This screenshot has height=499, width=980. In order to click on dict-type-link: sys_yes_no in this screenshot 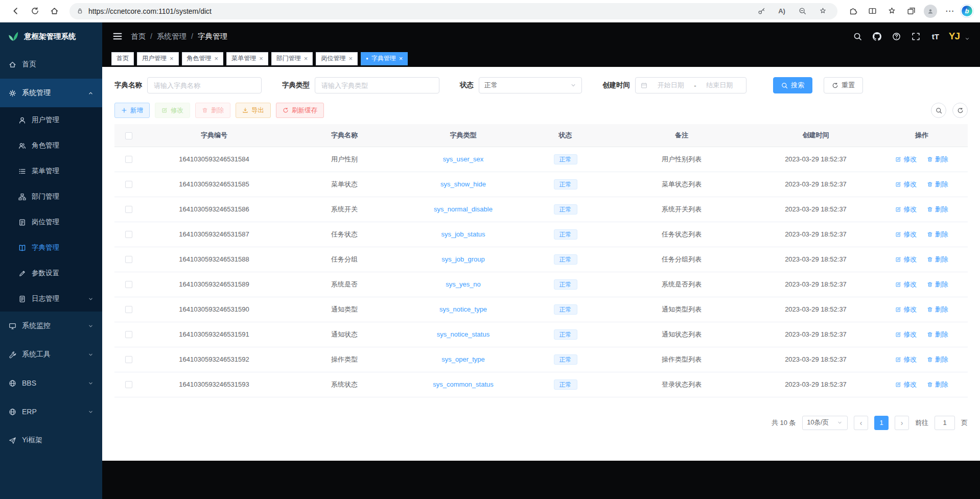, I will do `click(463, 284)`.